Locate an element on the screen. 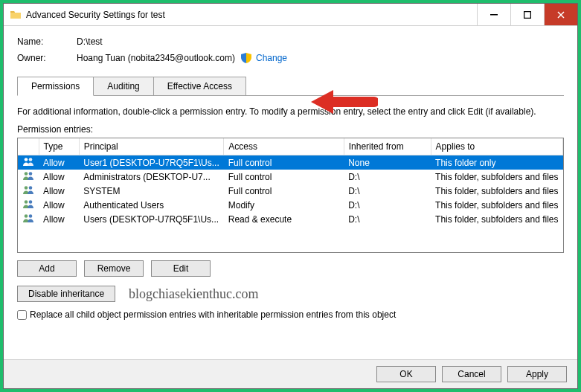  col-access: Access is located at coordinates (284, 147).